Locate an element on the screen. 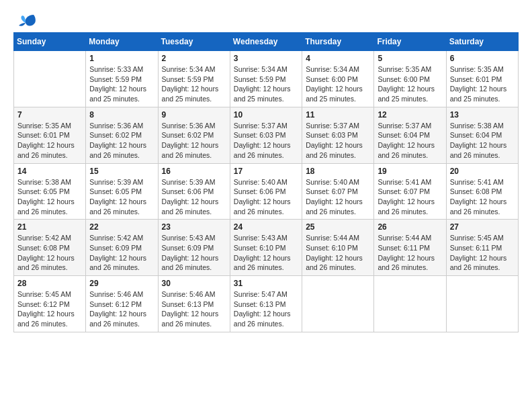 Image resolution: width=532 pixels, height=411 pixels. day-number: 28 is located at coordinates (50, 283).